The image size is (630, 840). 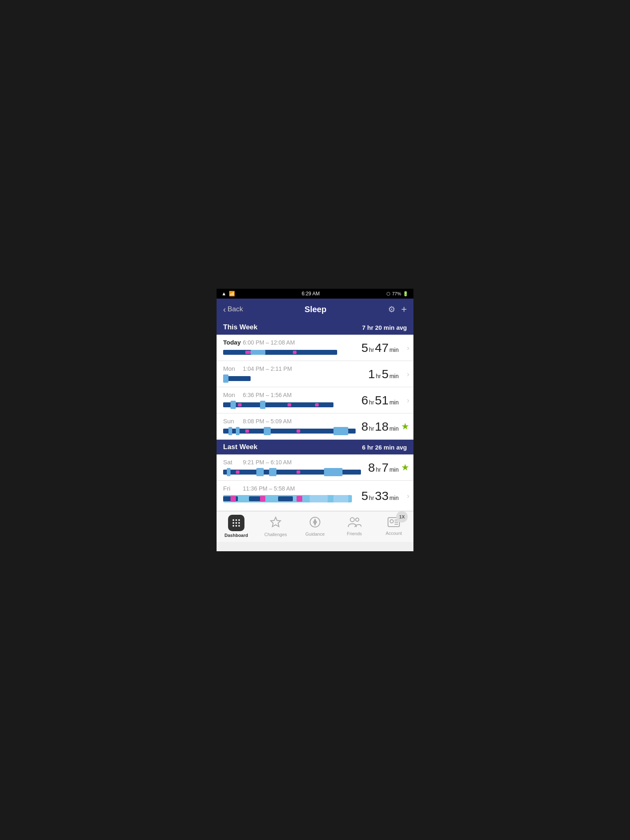 What do you see at coordinates (354, 526) in the screenshot?
I see `nav-item-friends: Friends` at bounding box center [354, 526].